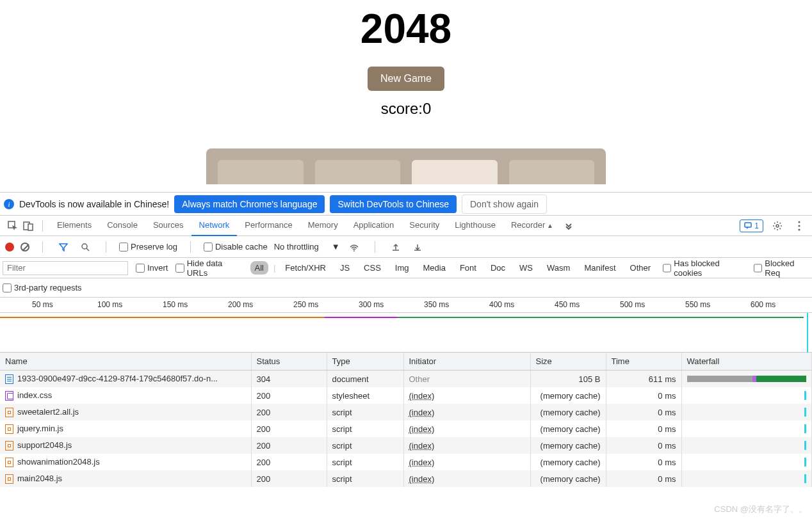 This screenshot has width=812, height=519. Describe the element at coordinates (505, 204) in the screenshot. I see `dont-show-again-button: Don't show again` at that location.